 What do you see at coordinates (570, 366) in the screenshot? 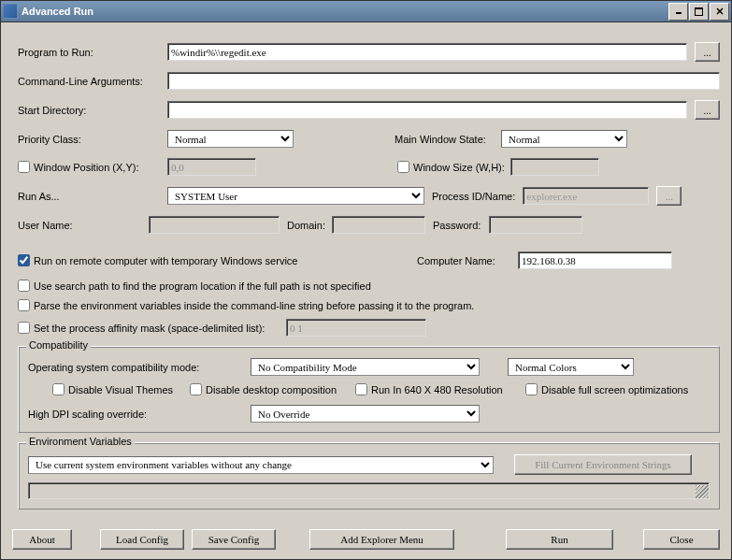
I see `colors-select: Normal Colors` at bounding box center [570, 366].